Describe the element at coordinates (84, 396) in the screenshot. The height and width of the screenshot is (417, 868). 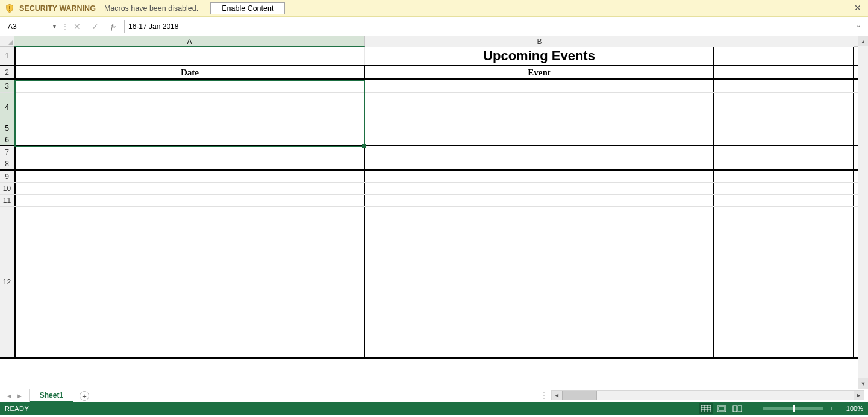
I see `add-sheet-icon: +` at that location.